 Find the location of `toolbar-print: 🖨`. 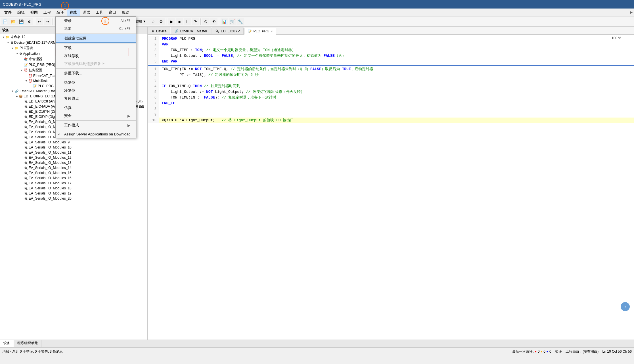

toolbar-print: 🖨 is located at coordinates (29, 22).